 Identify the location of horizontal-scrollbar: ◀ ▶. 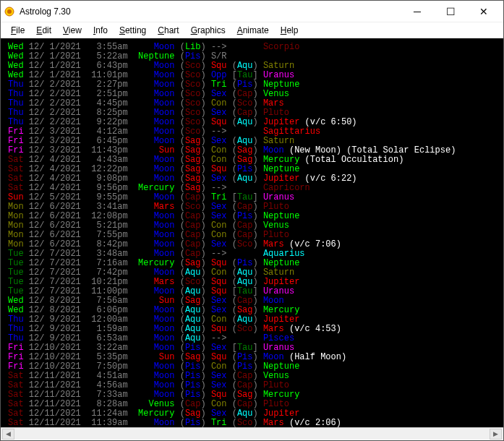
(252, 434).